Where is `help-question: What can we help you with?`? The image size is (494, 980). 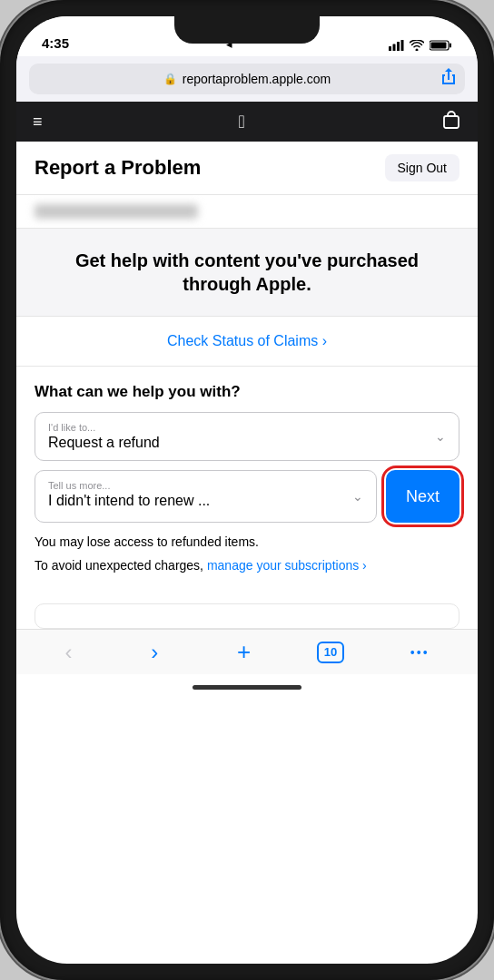 help-question: What can we help you with? is located at coordinates (247, 392).